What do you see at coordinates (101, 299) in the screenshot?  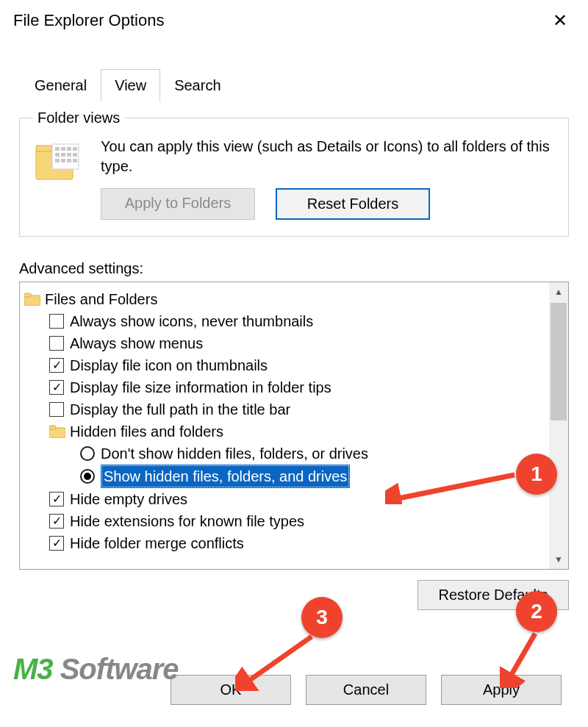 I see `tree-root-label: Files and Folders` at bounding box center [101, 299].